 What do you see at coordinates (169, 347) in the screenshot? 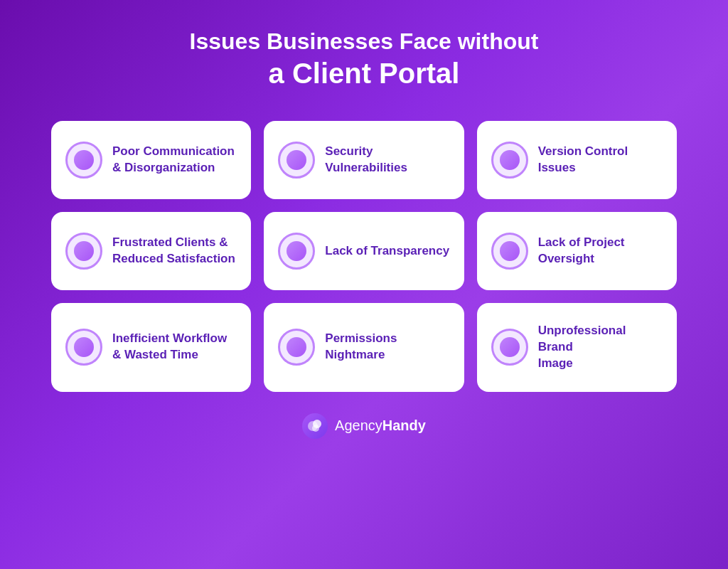
I see `card-label: Inefficient Workflow & Wasted Time` at bounding box center [169, 347].